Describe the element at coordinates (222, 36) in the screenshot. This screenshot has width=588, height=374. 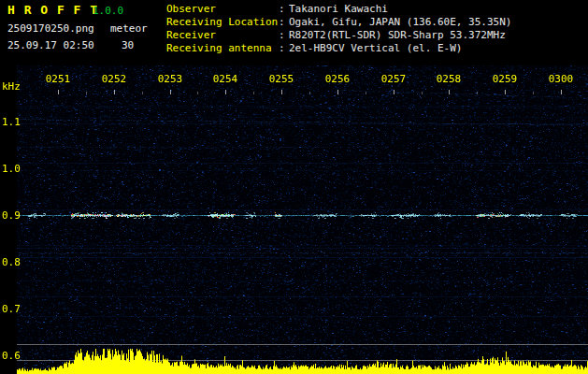
I see `info-label: Receiver` at that location.